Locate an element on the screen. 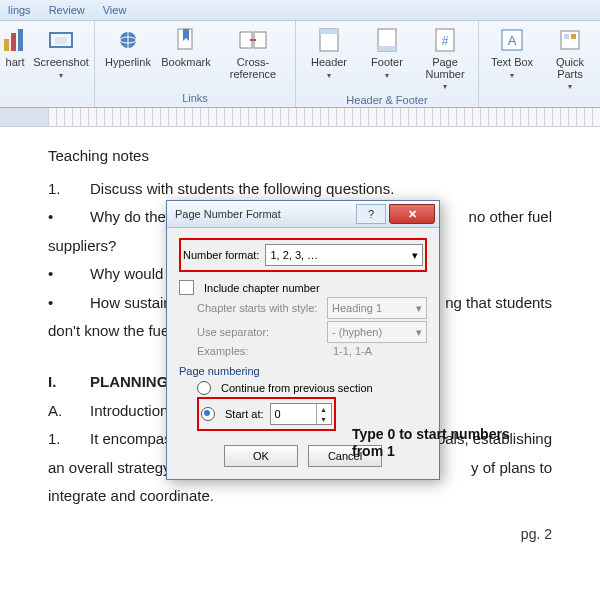 This screenshot has width=600, height=600. tab-mailings: lings is located at coordinates (20, 10).